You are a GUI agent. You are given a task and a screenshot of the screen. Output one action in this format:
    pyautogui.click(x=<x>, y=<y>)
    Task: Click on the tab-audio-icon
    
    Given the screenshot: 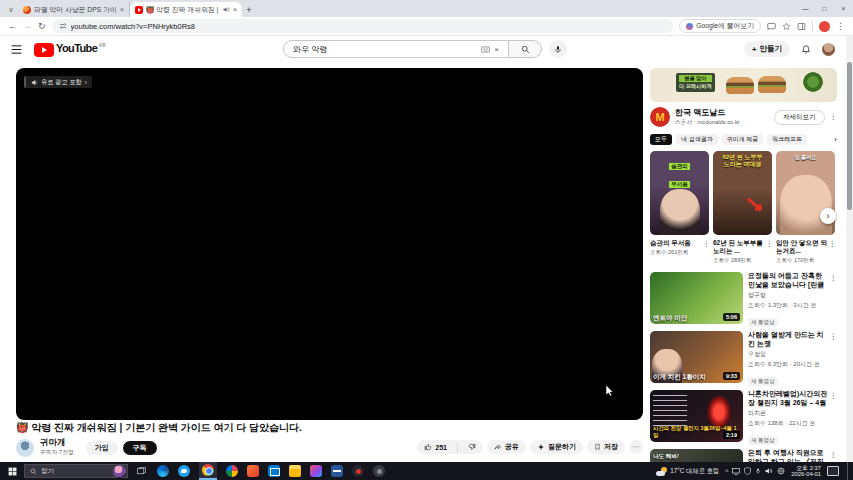 What is the action you would take?
    pyautogui.click(x=226, y=10)
    